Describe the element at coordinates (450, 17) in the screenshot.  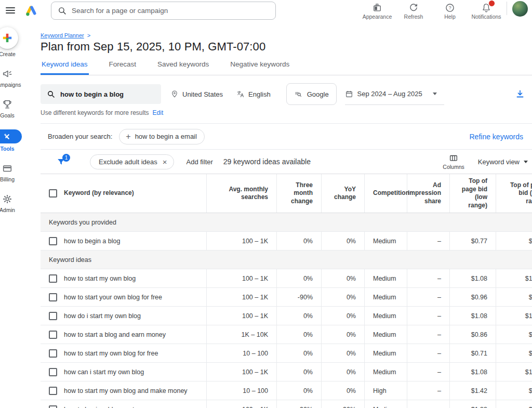
I see `help-label: Help` at that location.